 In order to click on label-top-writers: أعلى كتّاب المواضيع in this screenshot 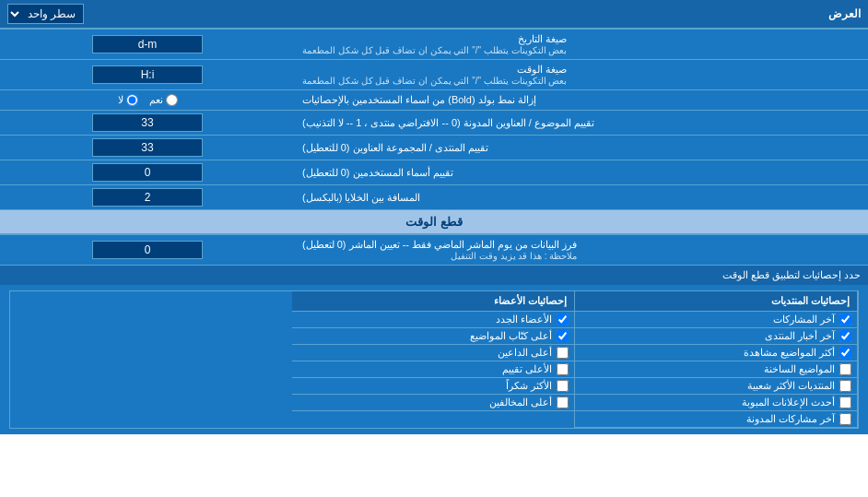, I will do `click(510, 336)`.